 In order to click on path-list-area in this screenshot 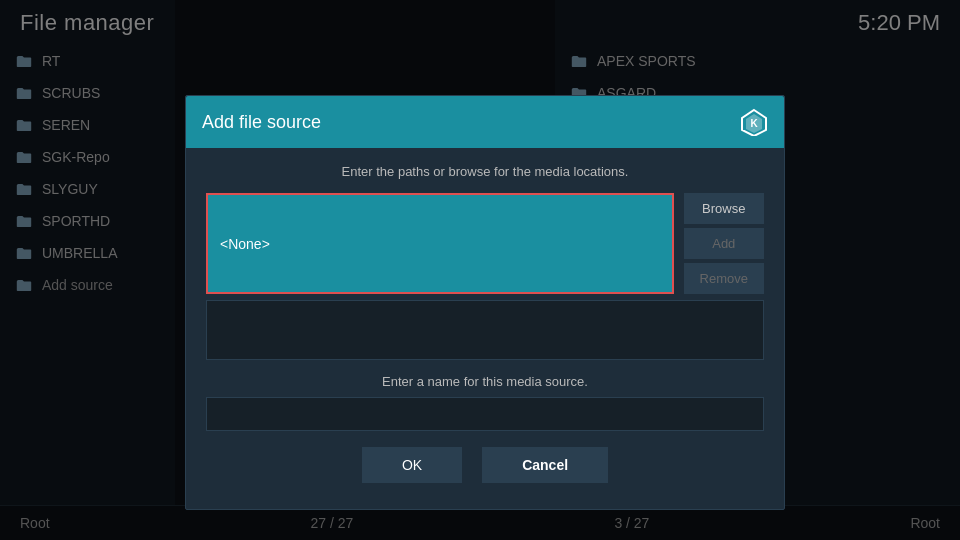, I will do `click(485, 330)`.